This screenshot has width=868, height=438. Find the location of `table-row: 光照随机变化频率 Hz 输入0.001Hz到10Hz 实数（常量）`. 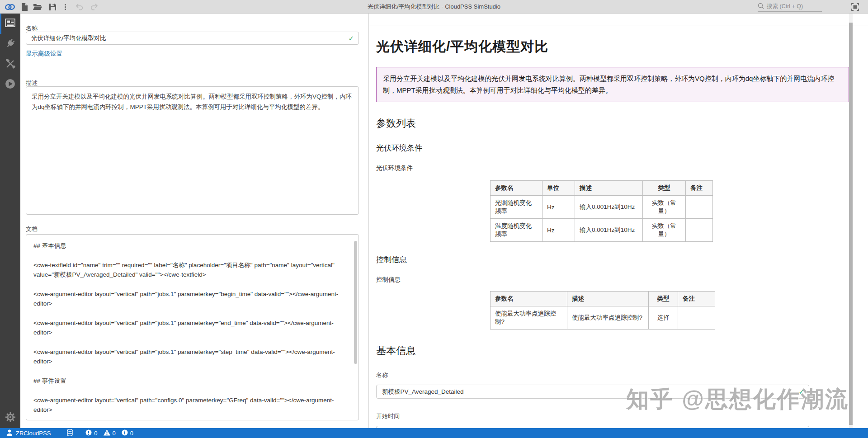

table-row: 光照随机变化频率 Hz 输入0.001Hz到10Hz 实数（常量） is located at coordinates (602, 207).